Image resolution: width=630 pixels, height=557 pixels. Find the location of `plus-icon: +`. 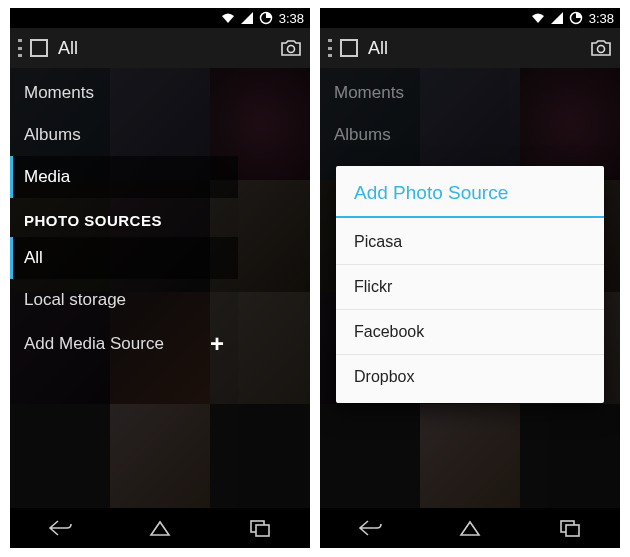

plus-icon: + is located at coordinates (217, 344).